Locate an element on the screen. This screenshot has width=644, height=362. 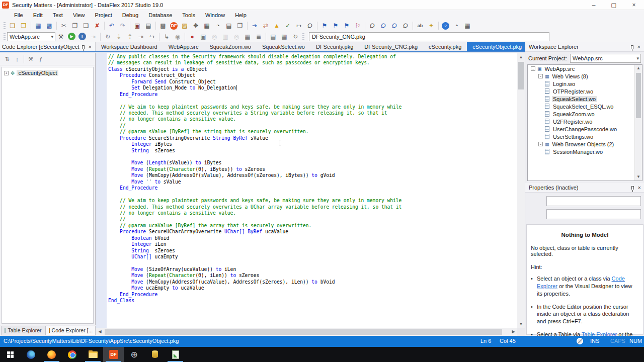
pin-icon is located at coordinates (633, 188).